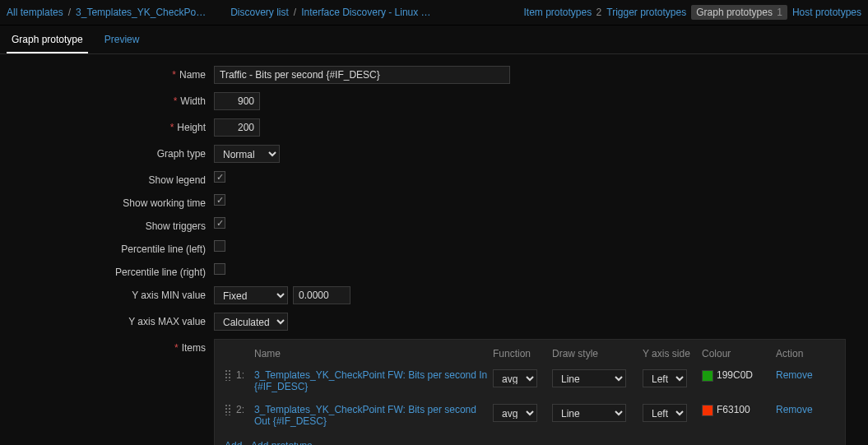  What do you see at coordinates (110, 225) in the screenshot?
I see `label-show-triggers: Show triggers` at bounding box center [110, 225].